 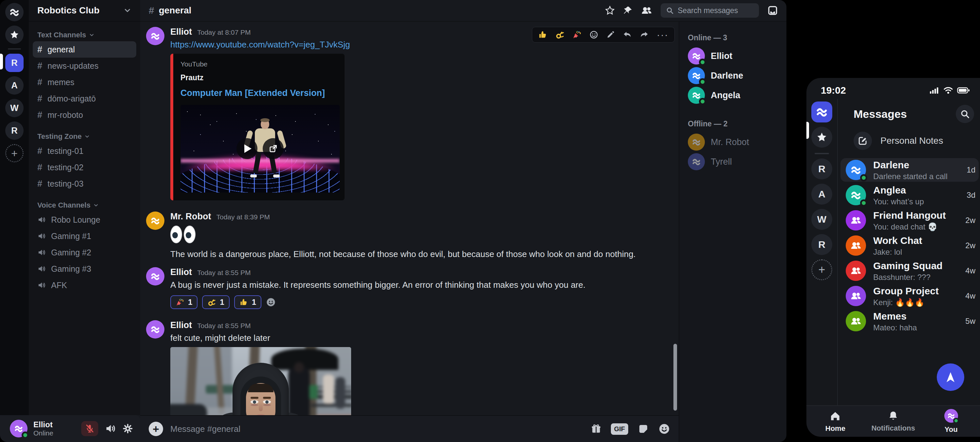 What do you see at coordinates (377, 429) in the screenshot?
I see `message-input` at bounding box center [377, 429].